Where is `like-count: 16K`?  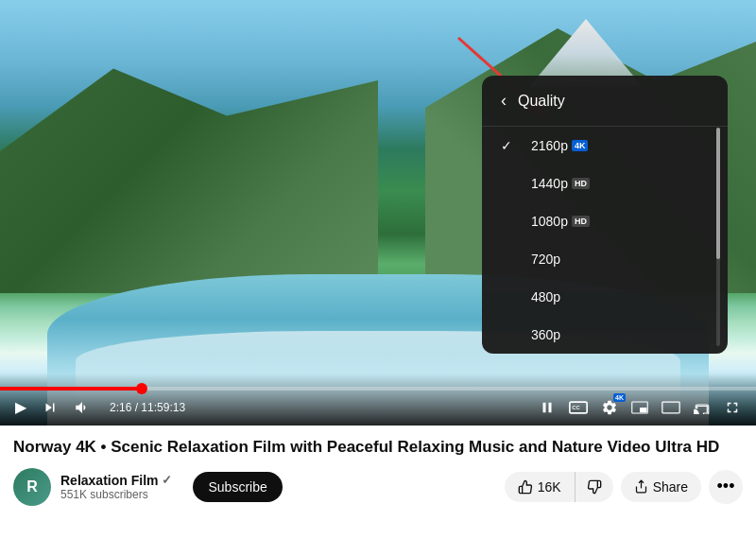 like-count: 16K is located at coordinates (550, 487).